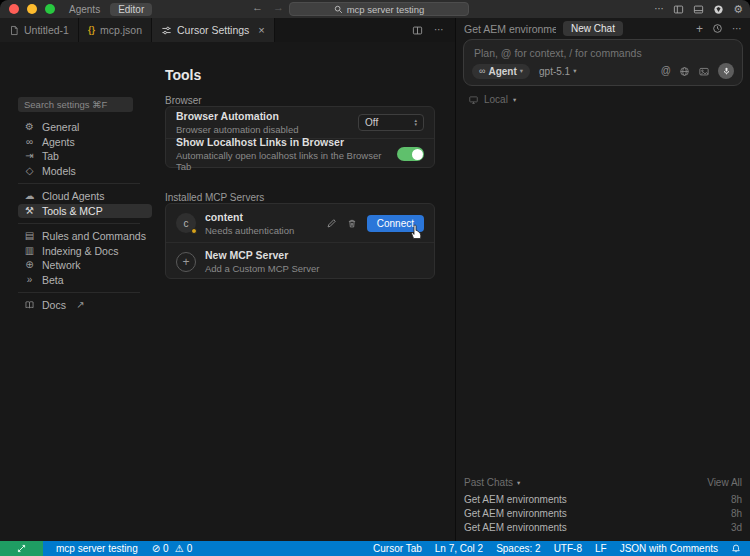 This screenshot has width=750, height=556. What do you see at coordinates (60, 127) in the screenshot?
I see `sidebar-item-label: General` at bounding box center [60, 127].